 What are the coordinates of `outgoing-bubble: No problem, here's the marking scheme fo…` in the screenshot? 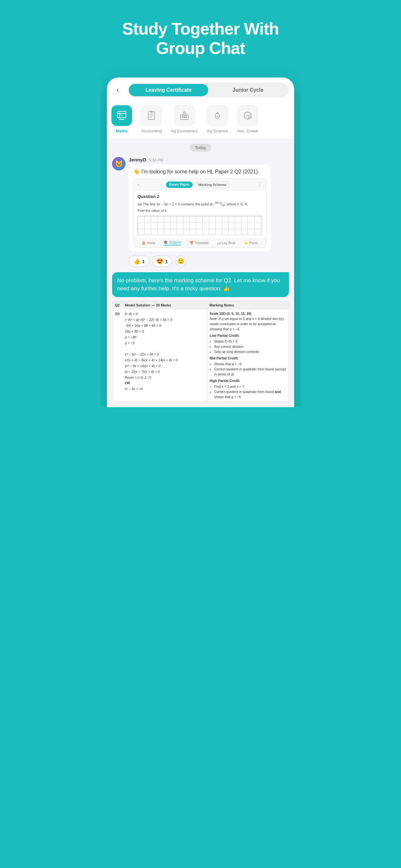 It's located at (201, 285).